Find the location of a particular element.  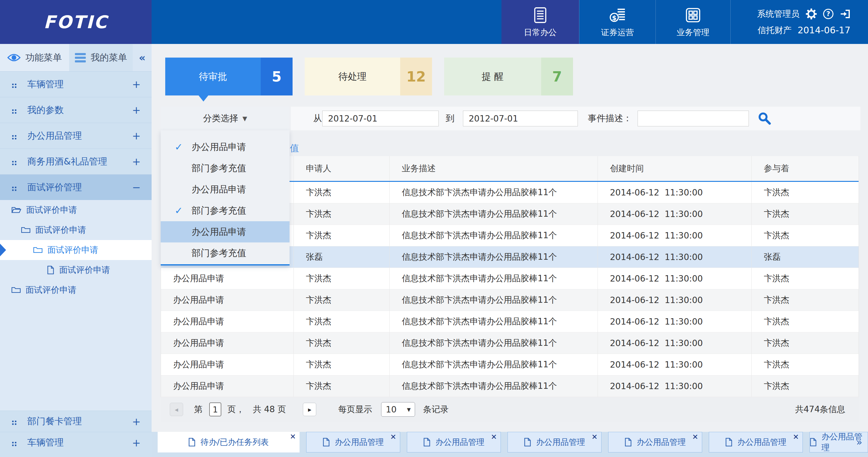

help-icon: ? is located at coordinates (828, 14).